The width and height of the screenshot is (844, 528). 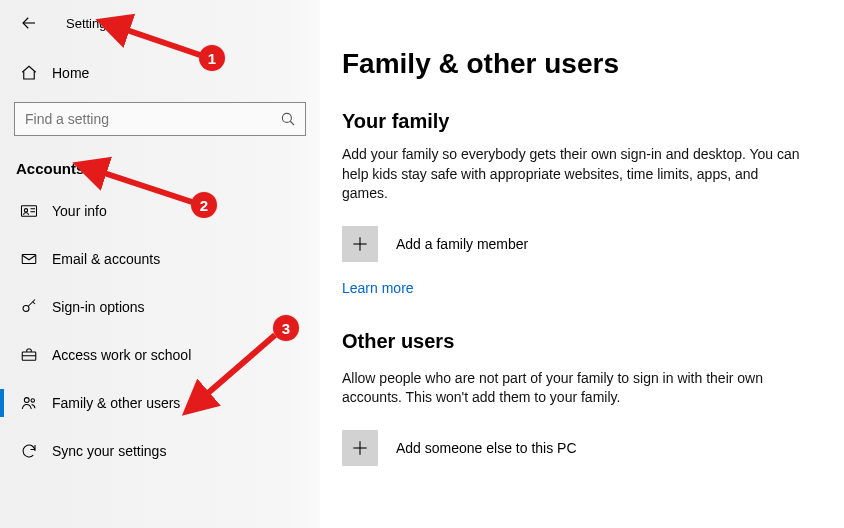 I want to click on sidebar-item-family-other-users: Family & other users, so click(x=160, y=403).